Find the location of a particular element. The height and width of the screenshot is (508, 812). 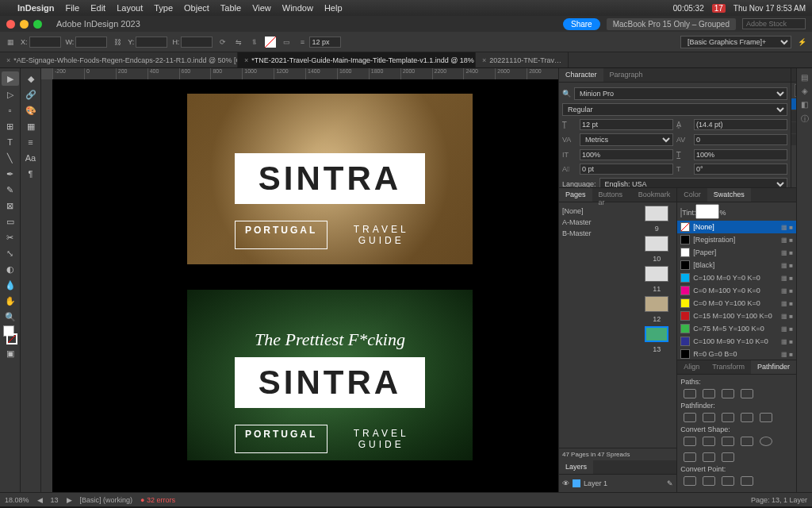

tab-buttons: Buttons ar is located at coordinates (612, 195).